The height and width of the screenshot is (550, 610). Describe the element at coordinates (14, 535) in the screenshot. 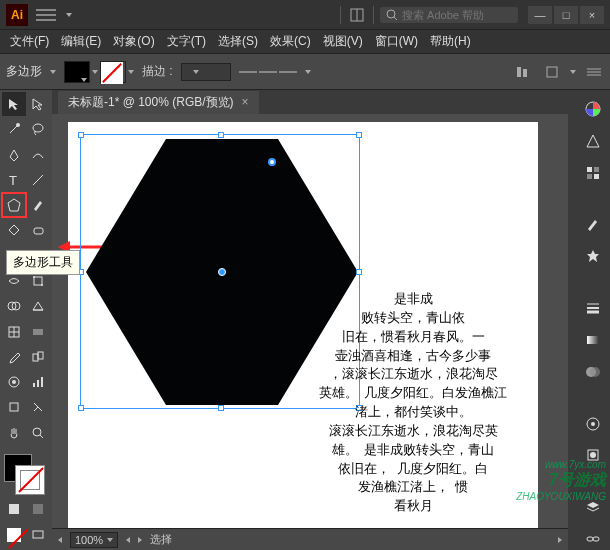

I see `none-mode-icon` at that location.